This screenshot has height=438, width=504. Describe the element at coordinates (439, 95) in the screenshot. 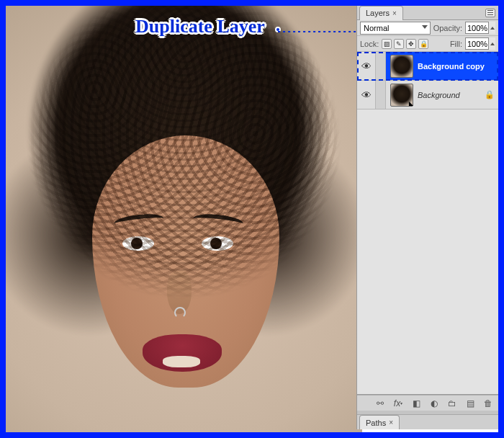

I see `layer-name-label: Background` at that location.